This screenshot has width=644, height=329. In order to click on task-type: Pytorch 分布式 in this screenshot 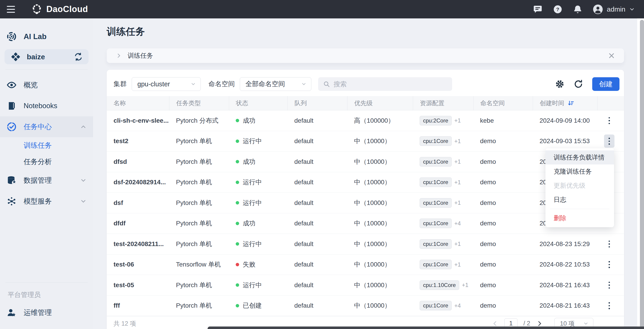, I will do `click(199, 121)`.